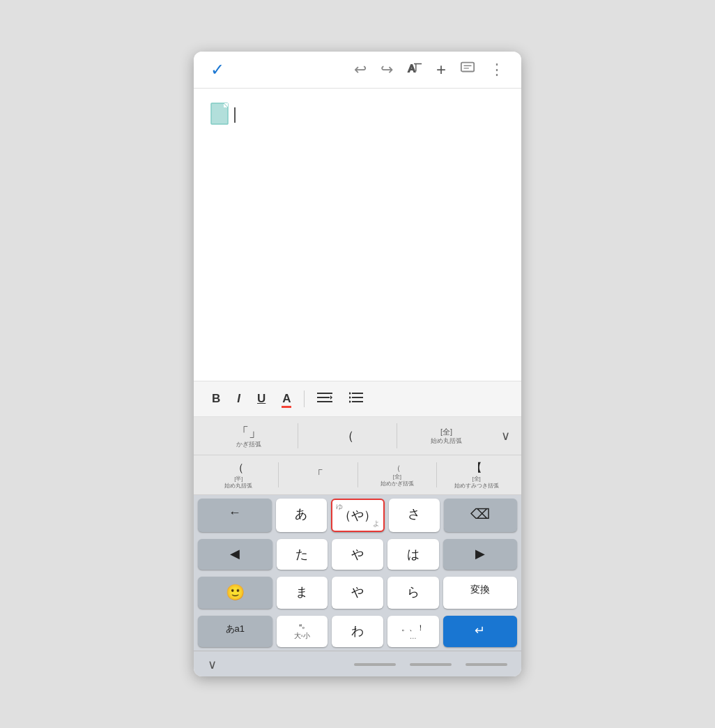  I want to click on bold-button: B, so click(216, 399).